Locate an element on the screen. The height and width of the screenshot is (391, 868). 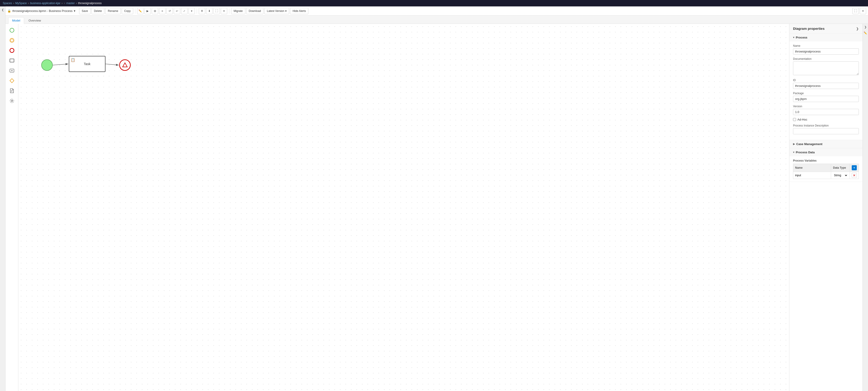
file-title-text: throwsignalprocess.bpmn - Business Proce… is located at coordinates (42, 11).